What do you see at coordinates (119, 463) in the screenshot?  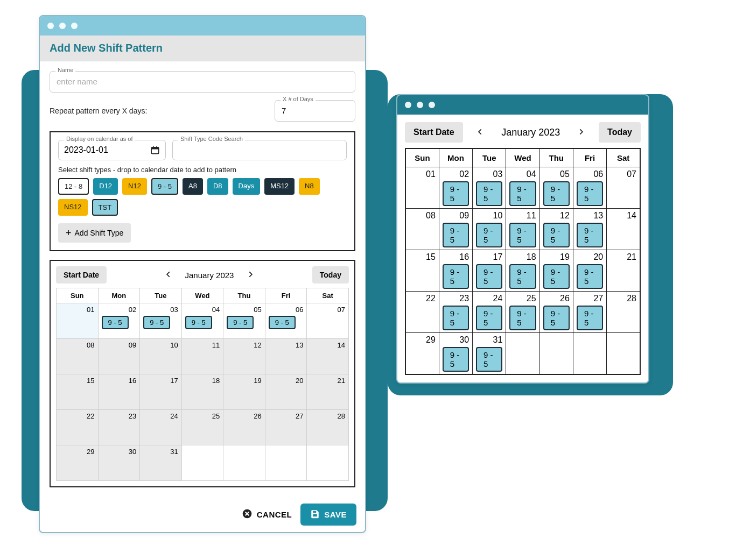 I see `calendar-cell: 30` at bounding box center [119, 463].